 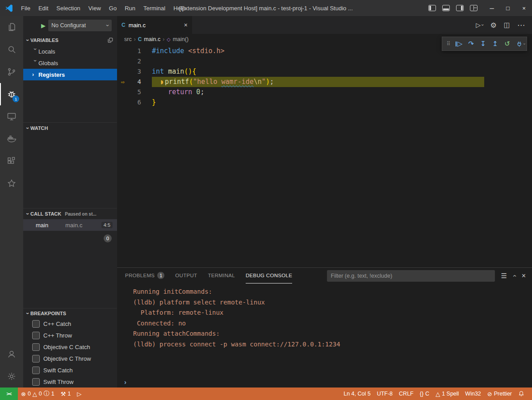 What do you see at coordinates (508, 8) in the screenshot?
I see `maximize-button: □` at bounding box center [508, 8].